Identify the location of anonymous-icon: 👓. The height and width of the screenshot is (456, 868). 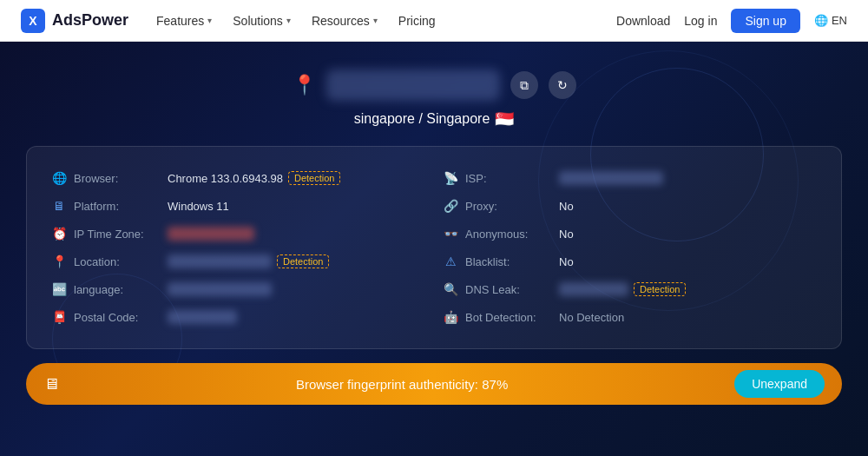
(450, 234).